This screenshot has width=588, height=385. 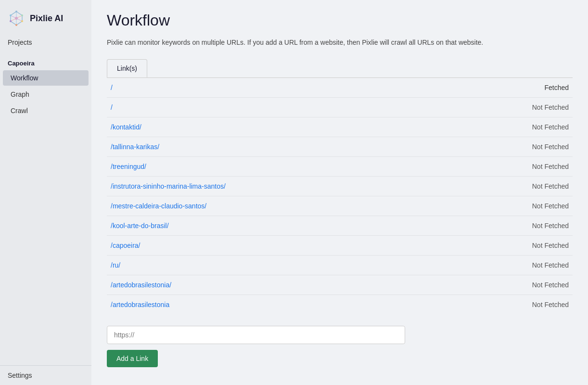 What do you see at coordinates (16, 18) in the screenshot?
I see `pixlie-logo-icon` at bounding box center [16, 18].